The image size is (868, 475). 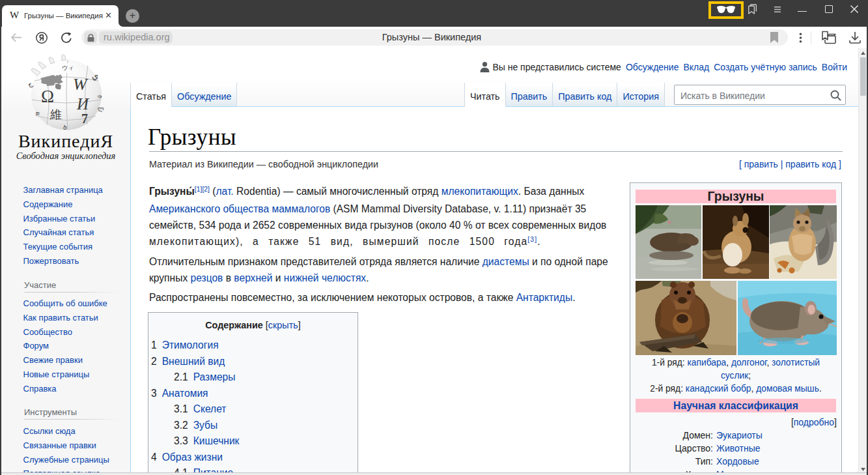 What do you see at coordinates (83, 104) in the screenshot?
I see `svg-text: И` at bounding box center [83, 104].